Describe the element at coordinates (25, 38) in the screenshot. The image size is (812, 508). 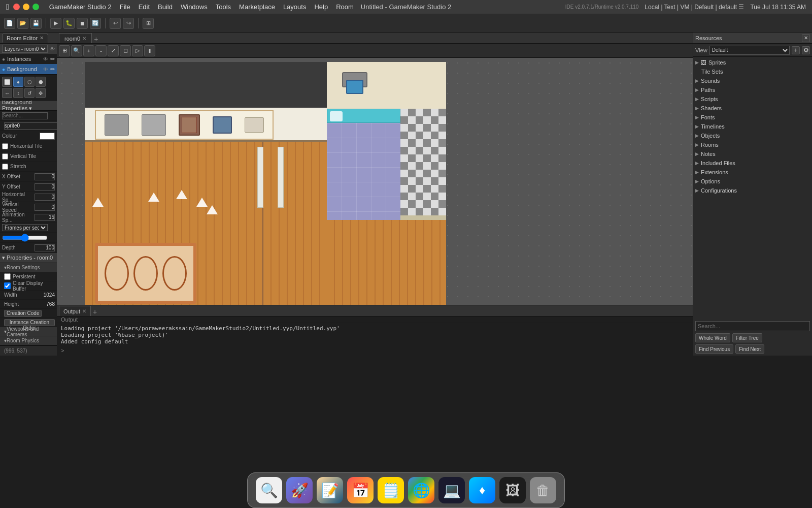
I see `room-editor-tab: Room Editor ✕` at that location.